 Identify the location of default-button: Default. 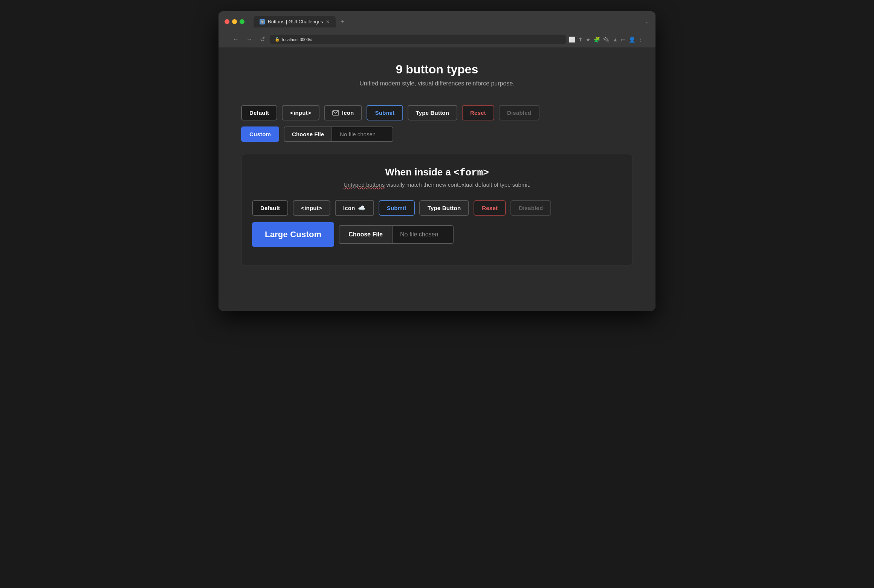
(259, 113).